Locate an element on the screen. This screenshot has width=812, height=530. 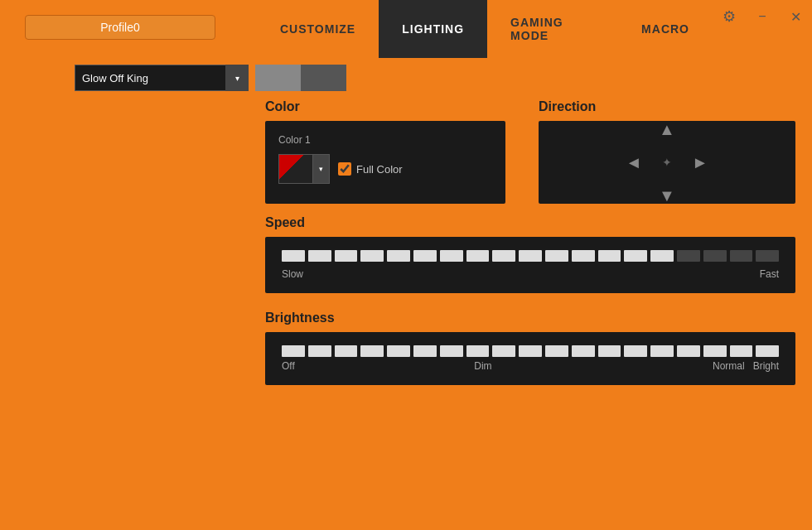
brightness-off-label: Off is located at coordinates (288, 366).